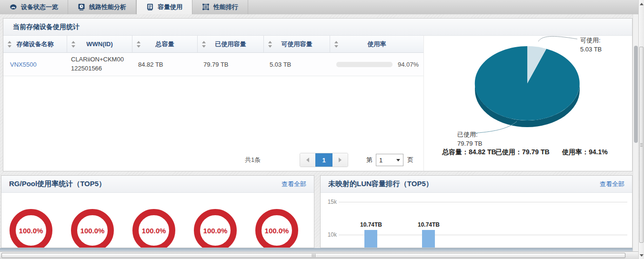 The width and height of the screenshot is (644, 259). What do you see at coordinates (164, 7) in the screenshot?
I see `tab-capacity-usage: 容量使用` at bounding box center [164, 7].